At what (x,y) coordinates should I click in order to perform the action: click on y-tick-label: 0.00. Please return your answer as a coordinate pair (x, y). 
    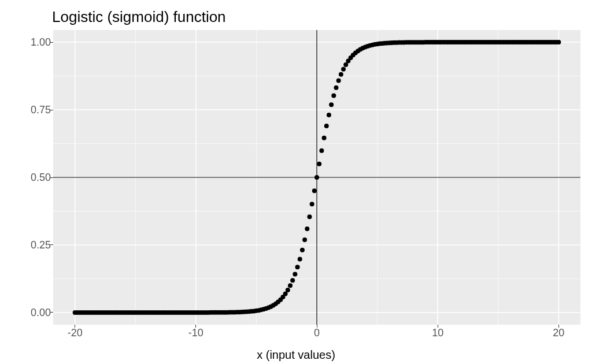
    Looking at the image, I should click on (40, 312).